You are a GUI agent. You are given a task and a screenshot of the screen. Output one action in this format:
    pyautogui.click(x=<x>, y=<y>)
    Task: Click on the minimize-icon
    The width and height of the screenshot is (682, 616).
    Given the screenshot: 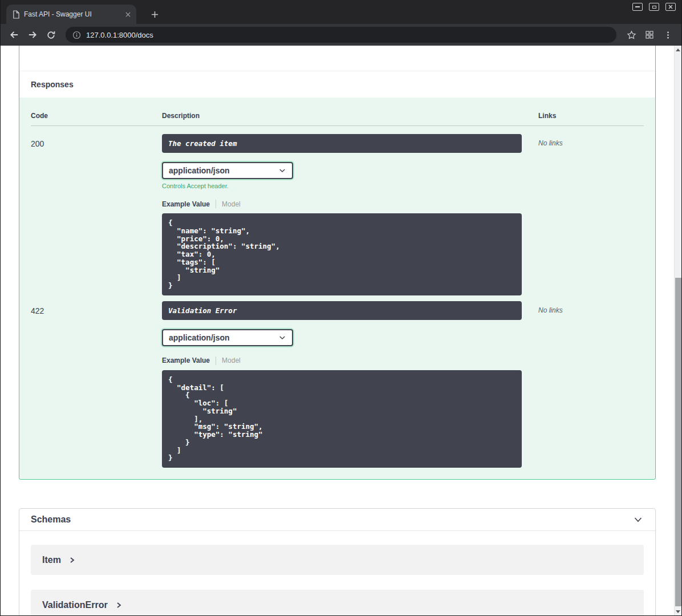 What is the action you would take?
    pyautogui.click(x=638, y=7)
    